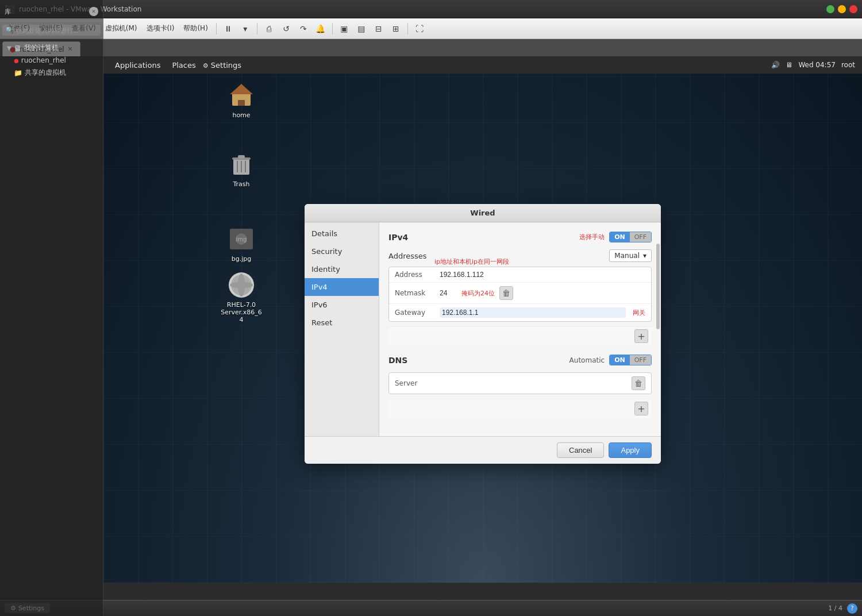  What do you see at coordinates (10, 30) in the screenshot?
I see `search-icon: 🔍` at bounding box center [10, 30].